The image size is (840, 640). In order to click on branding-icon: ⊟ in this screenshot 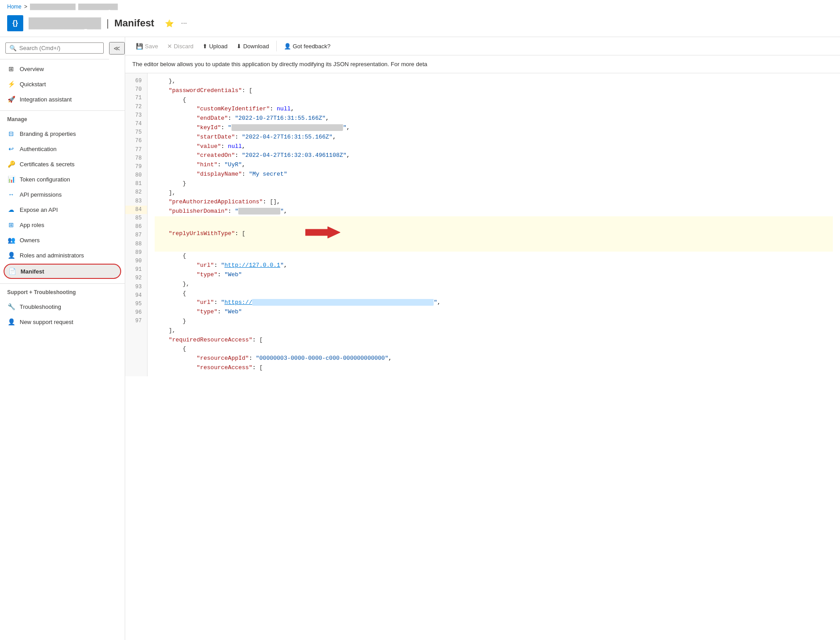, I will do `click(11, 134)`.